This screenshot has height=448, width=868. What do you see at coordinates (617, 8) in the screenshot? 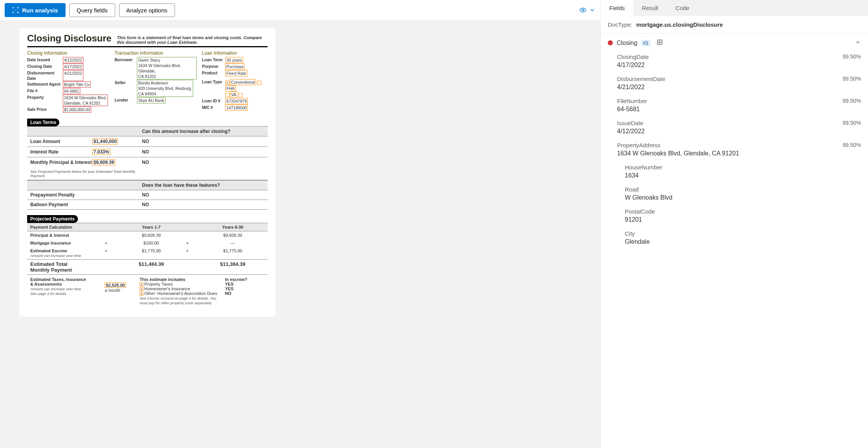
I see `tab-fields: Fields` at bounding box center [617, 8].